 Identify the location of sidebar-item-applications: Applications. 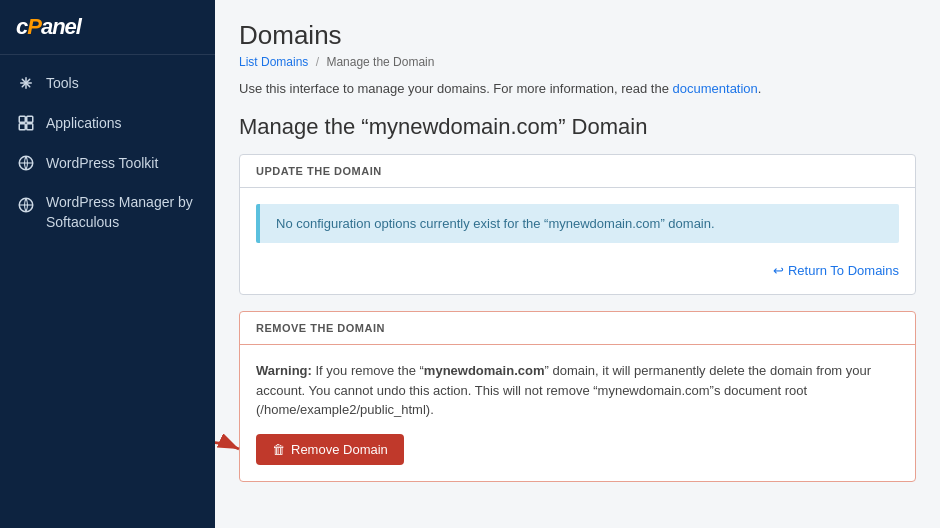
(108, 123).